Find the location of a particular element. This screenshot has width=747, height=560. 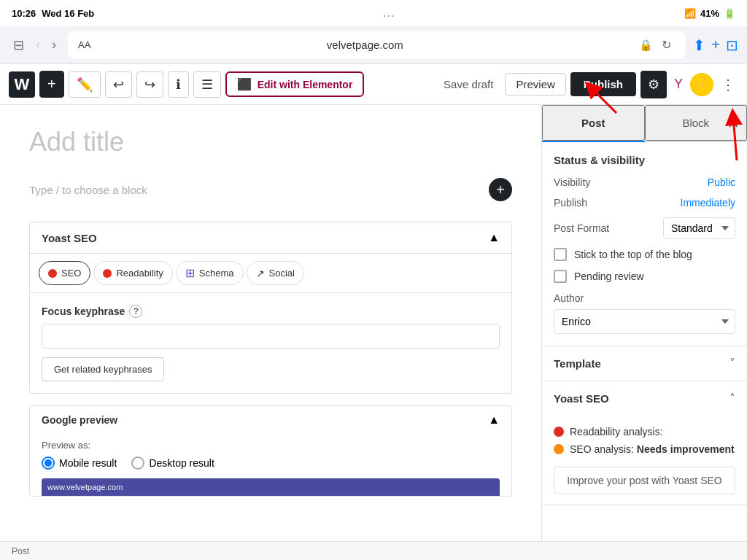

edit-with-elementor-button: ⬛ Edit with Elementor is located at coordinates (295, 85).